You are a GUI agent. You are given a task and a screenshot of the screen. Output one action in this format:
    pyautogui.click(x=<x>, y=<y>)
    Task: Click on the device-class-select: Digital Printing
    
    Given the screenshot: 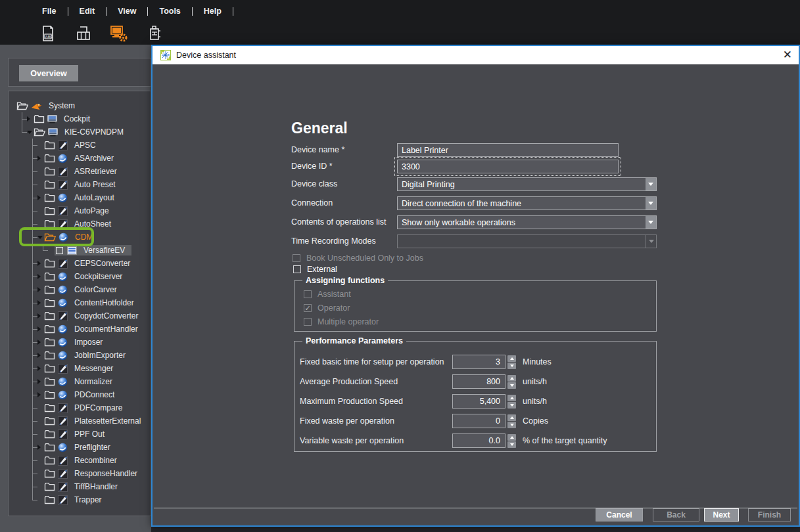 What is the action you would take?
    pyautogui.click(x=527, y=184)
    